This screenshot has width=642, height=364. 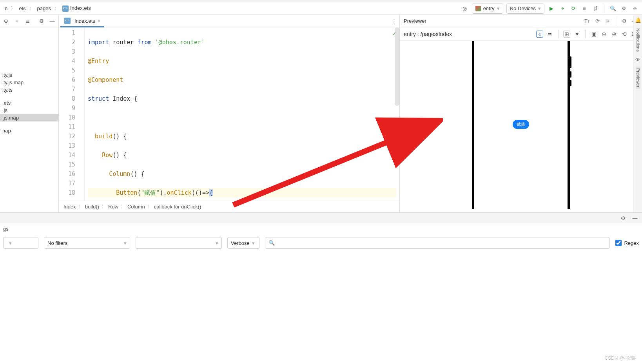 What do you see at coordinates (6, 21) in the screenshot?
I see `select-opened-file-icon: ⊕` at bounding box center [6, 21].